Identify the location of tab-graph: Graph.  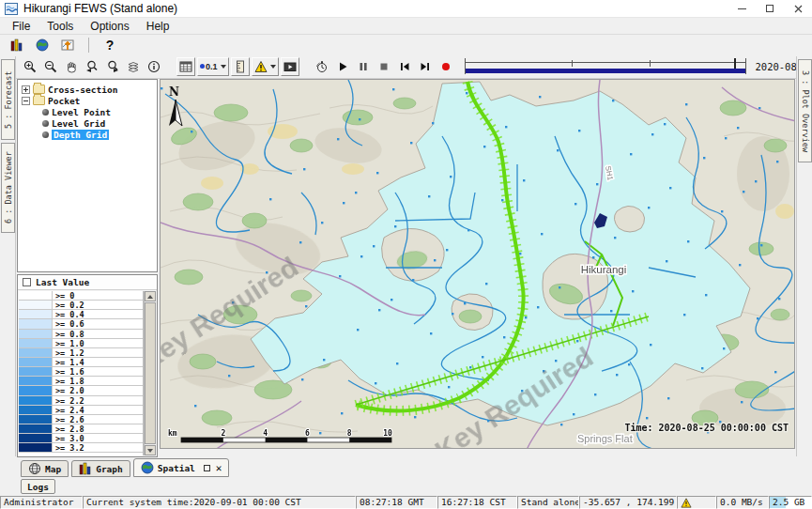
(101, 469).